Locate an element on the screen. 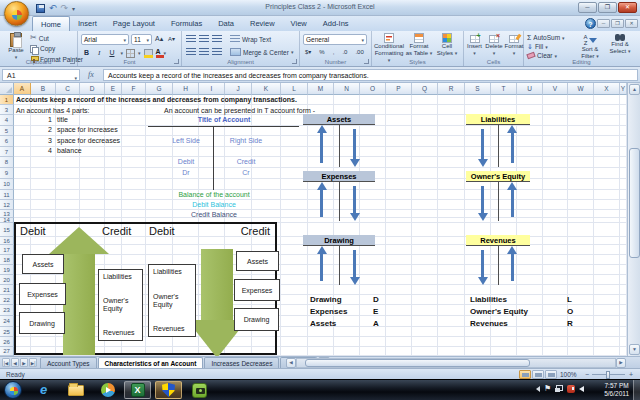 The image size is (640, 400). column-header-A: A is located at coordinates (22, 89).